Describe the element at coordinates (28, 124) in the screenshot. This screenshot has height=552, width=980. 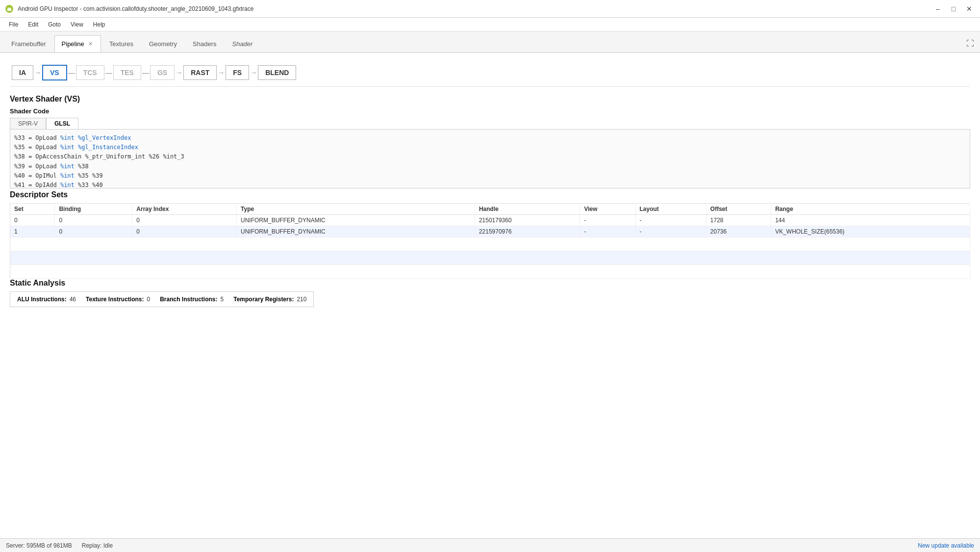
I see `code-tab-spirv: SPIR-V` at that location.